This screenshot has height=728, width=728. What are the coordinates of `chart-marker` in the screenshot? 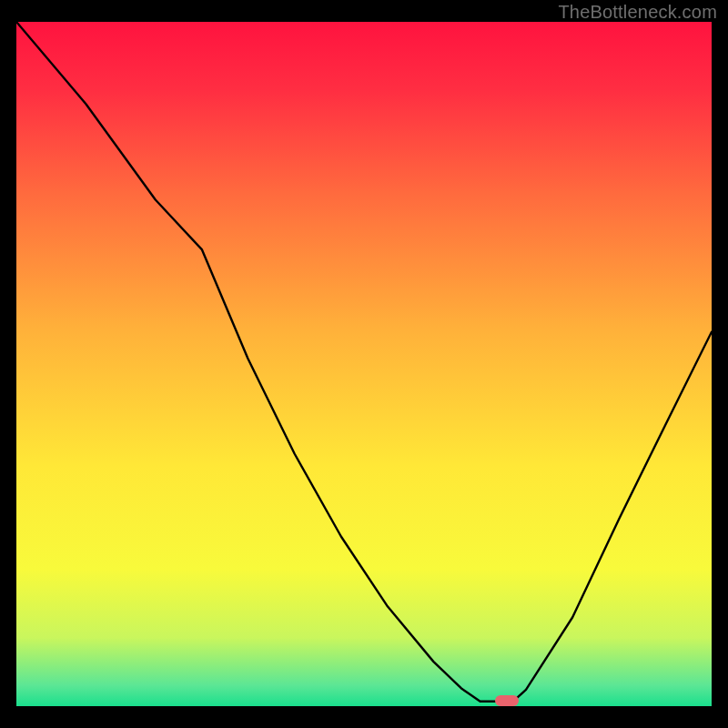 It's located at (507, 701).